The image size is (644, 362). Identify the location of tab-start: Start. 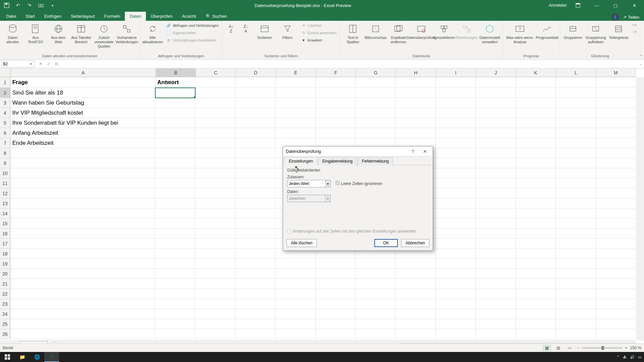
(30, 16).